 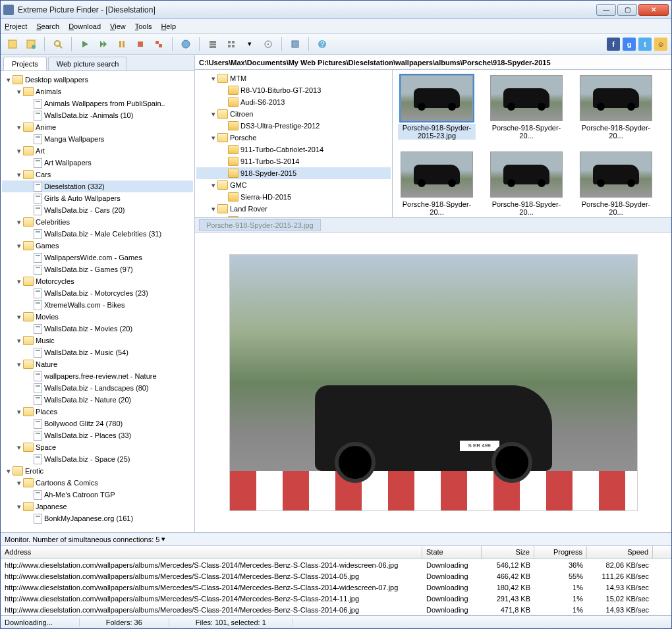 I want to click on tree-item: 911-Turbo-Cabriolet-2014, so click(x=294, y=150).